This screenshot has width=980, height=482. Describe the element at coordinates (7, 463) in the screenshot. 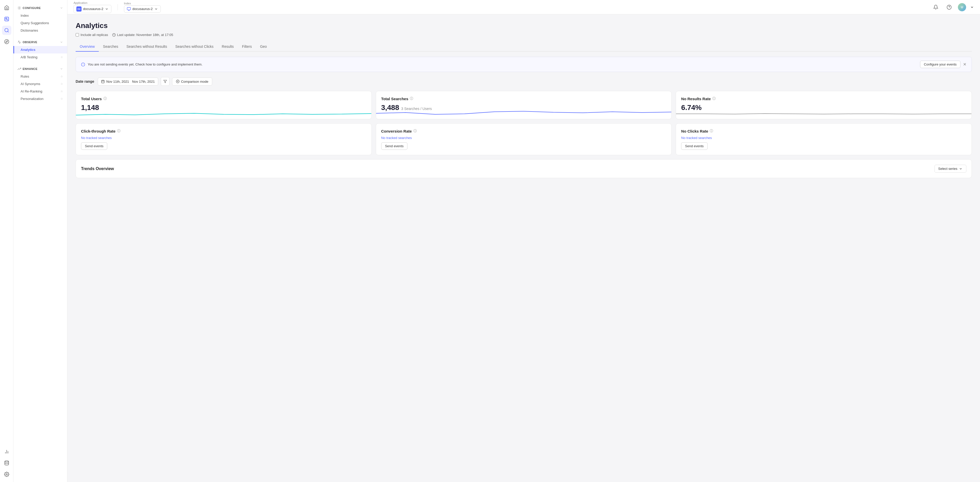

I see `database-icon-btn` at that location.